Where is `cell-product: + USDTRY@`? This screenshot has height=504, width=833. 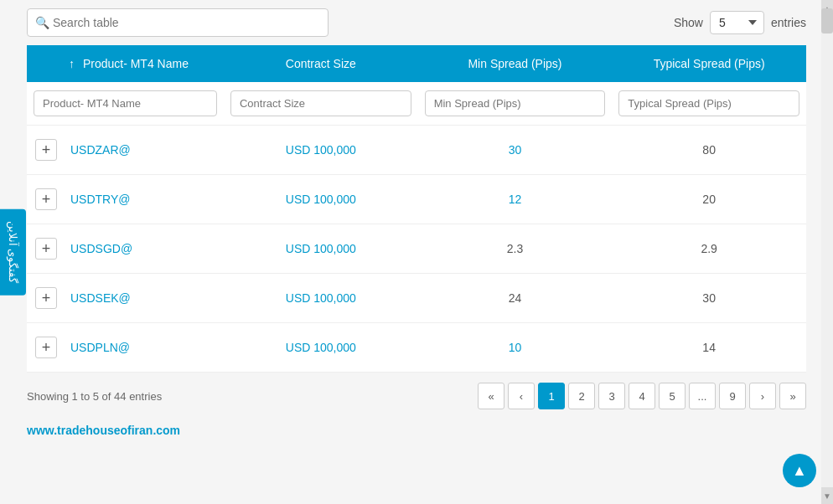
cell-product: + USDTRY@ is located at coordinates (126, 199).